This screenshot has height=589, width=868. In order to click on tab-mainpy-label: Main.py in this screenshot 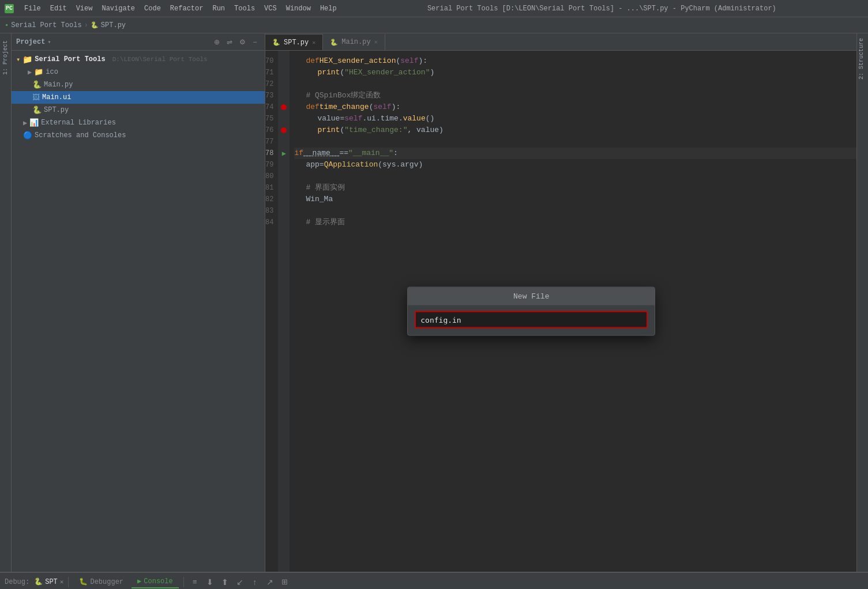, I will do `click(356, 42)`.